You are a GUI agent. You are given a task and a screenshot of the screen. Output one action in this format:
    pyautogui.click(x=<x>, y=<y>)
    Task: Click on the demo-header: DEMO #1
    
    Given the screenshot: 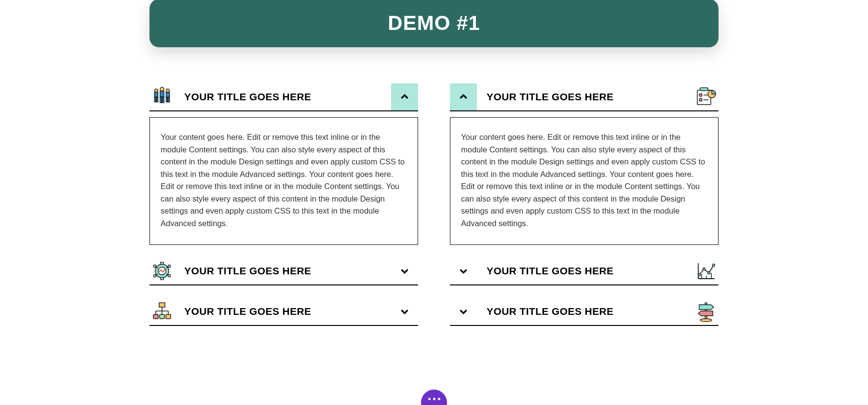 What is the action you would take?
    pyautogui.click(x=434, y=24)
    